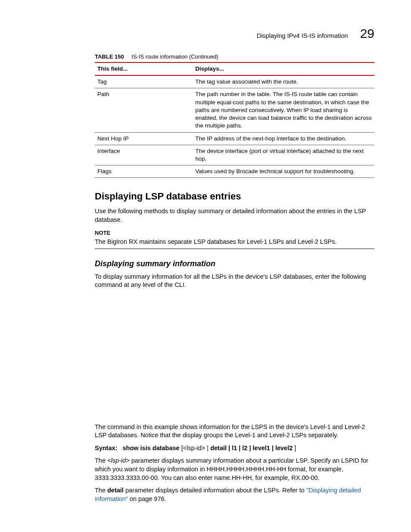  What do you see at coordinates (283, 155) in the screenshot?
I see `desc-cell: The device interface (port or virtual in…` at bounding box center [283, 155].